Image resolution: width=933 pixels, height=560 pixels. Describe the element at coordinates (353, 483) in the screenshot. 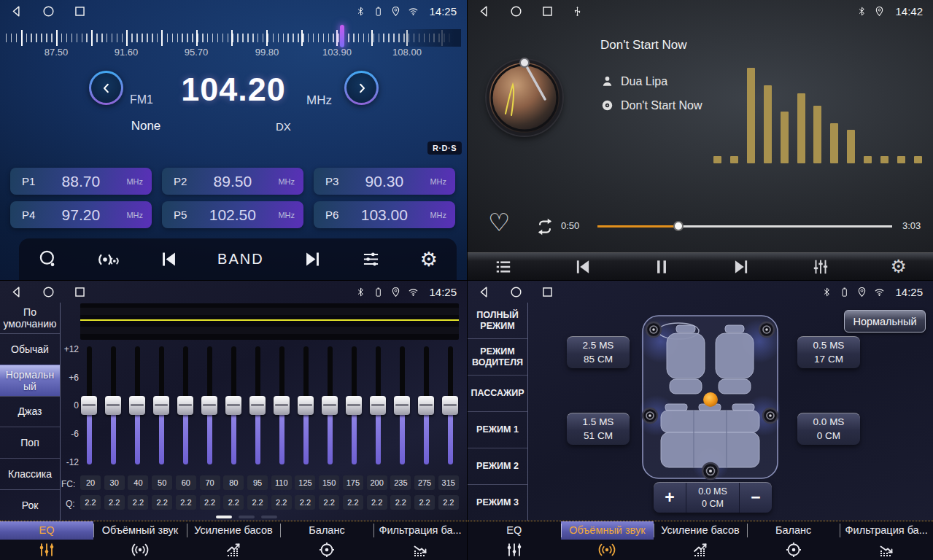

I see `fc-value: 175` at that location.